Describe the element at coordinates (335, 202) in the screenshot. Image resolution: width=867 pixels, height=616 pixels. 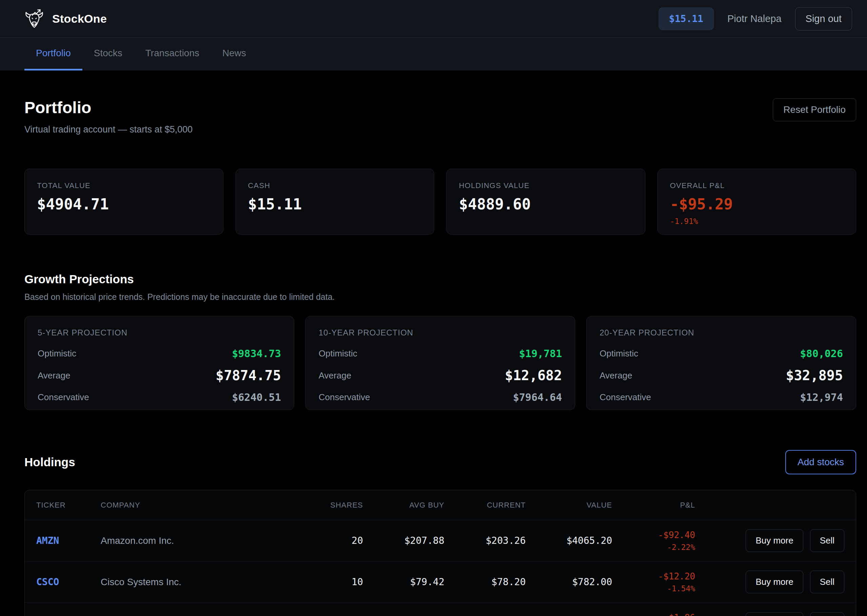
I see `stat-card-cash: CASH $15.11` at that location.